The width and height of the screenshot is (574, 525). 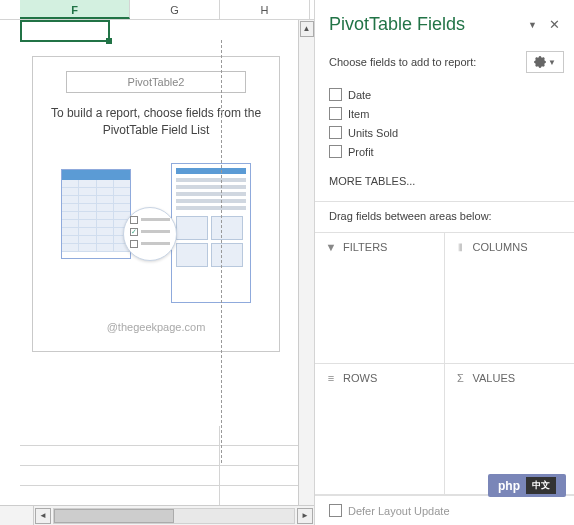 I want to click on field-list: Date Item Units Sold Profit, so click(x=444, y=123).